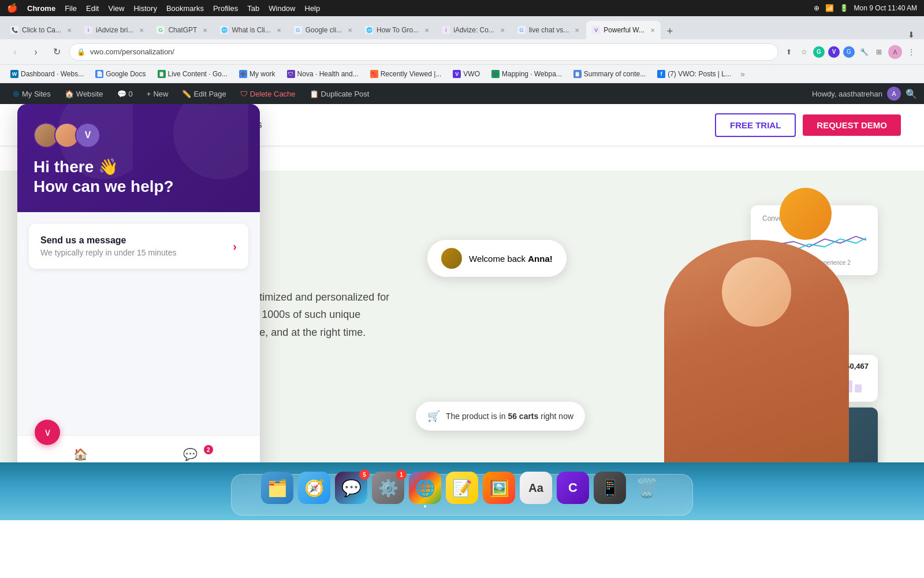  What do you see at coordinates (397, 30) in the screenshot?
I see `tab-how-to-gro: 🌐 How To Gro... ✕` at bounding box center [397, 30].